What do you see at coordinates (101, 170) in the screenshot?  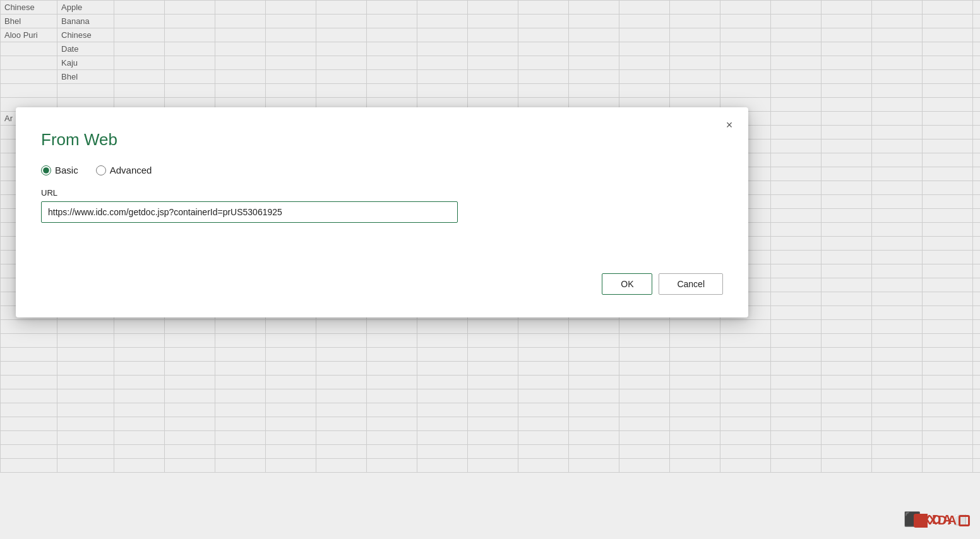 I see `radio-advanced` at bounding box center [101, 170].